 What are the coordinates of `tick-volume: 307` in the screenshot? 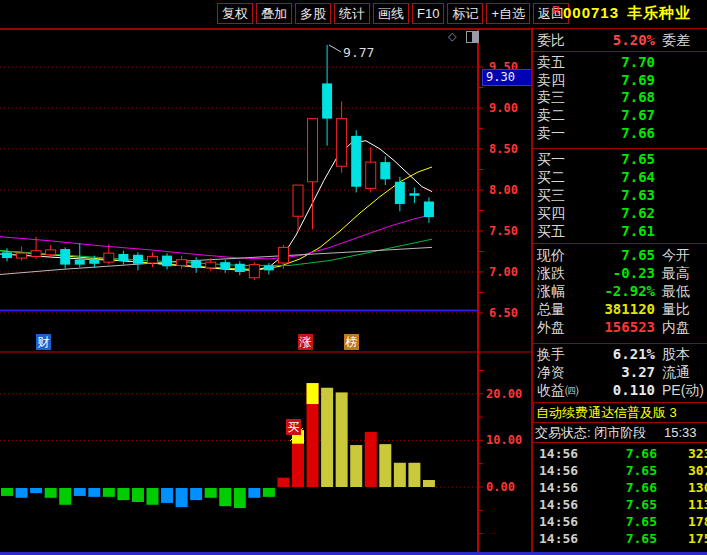 It's located at (698, 470).